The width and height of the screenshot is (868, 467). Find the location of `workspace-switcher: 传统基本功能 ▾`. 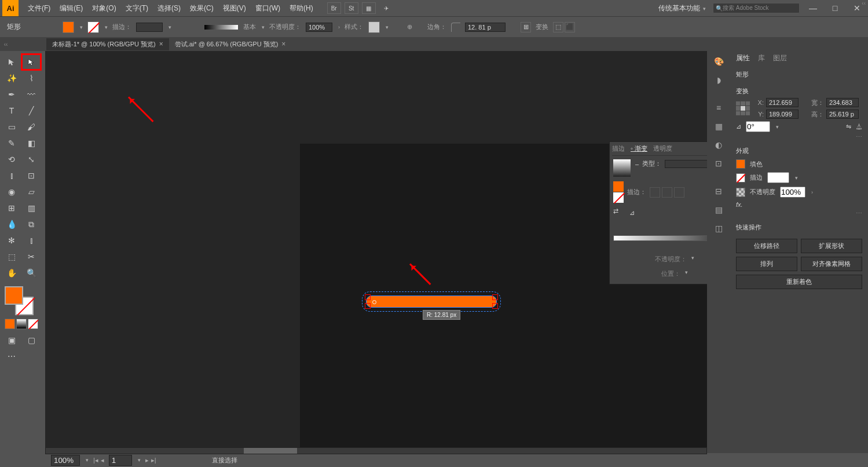

workspace-switcher: 传统基本功能 ▾ is located at coordinates (683, 8).